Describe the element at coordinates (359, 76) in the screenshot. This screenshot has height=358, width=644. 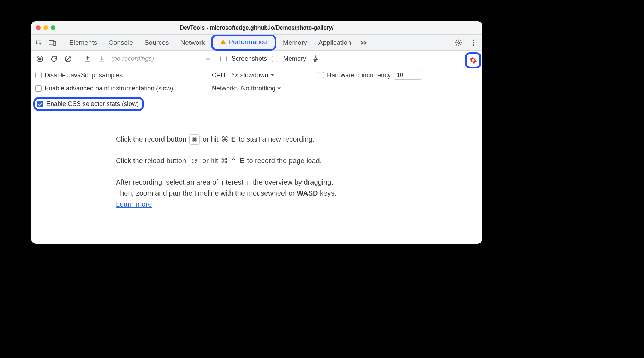
I see `hw-label: Hardware concurrency` at that location.